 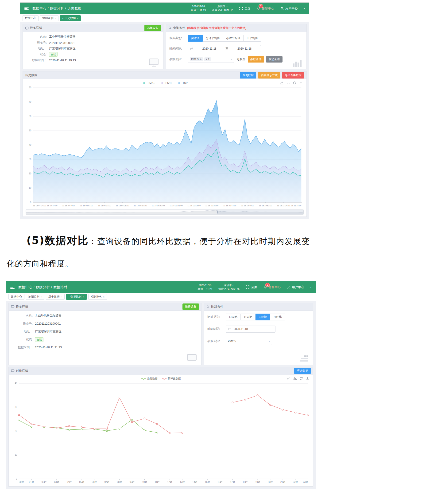 I want to click on multi-hint: 可多选, so click(x=241, y=59).